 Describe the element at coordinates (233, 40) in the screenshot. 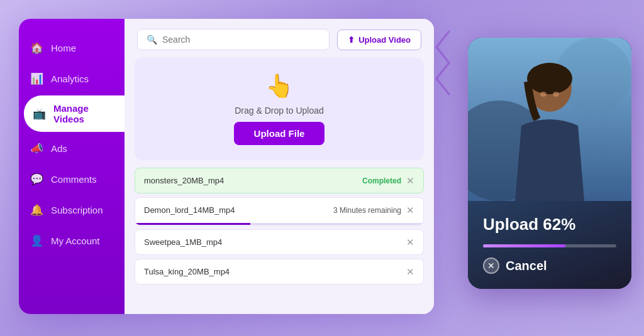

I see `search-box: 🔍` at that location.